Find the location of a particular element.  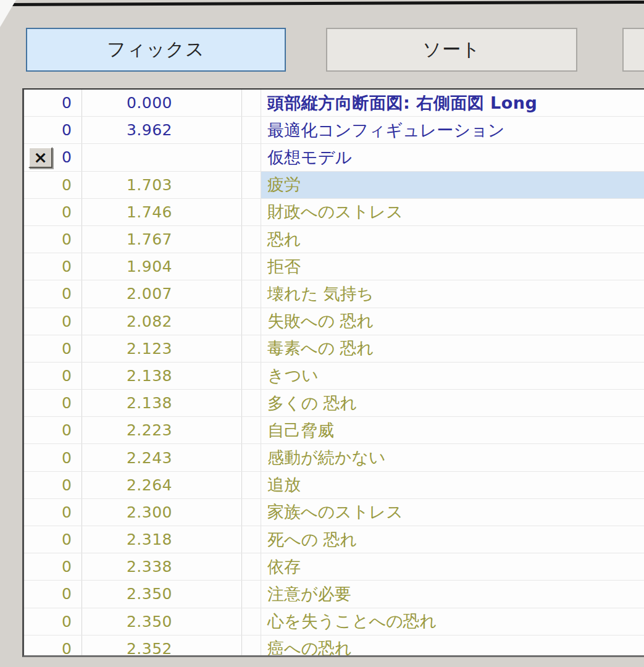

table-row: 02.350注意が必要 is located at coordinates (334, 594).